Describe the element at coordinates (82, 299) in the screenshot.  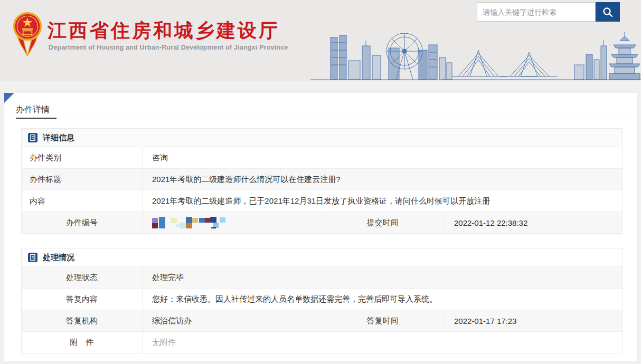
I see `row-label-reply: 答复内容` at that location.